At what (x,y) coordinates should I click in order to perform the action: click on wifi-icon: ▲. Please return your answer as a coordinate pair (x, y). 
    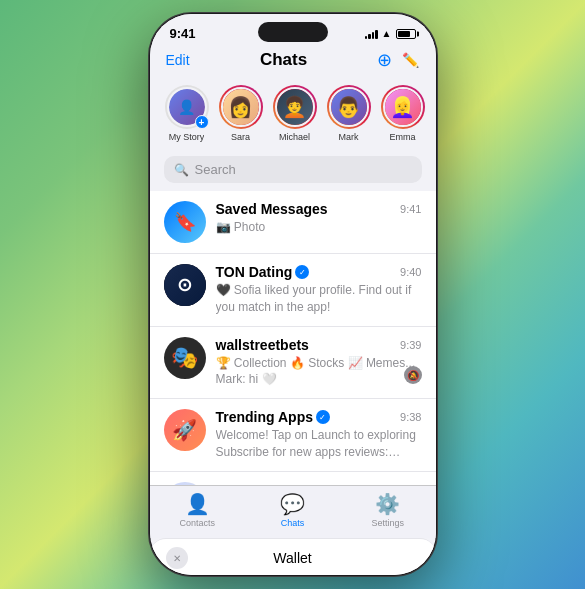
    Looking at the image, I should click on (387, 34).